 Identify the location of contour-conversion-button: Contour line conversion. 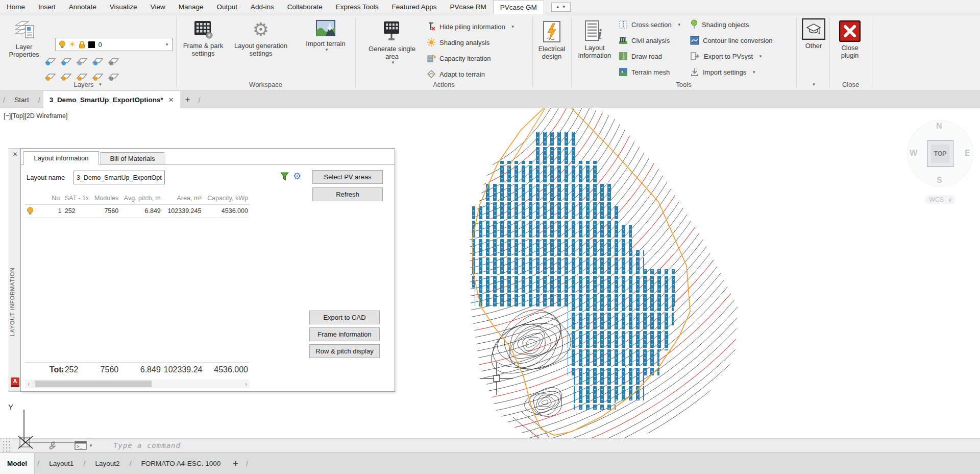
(731, 40).